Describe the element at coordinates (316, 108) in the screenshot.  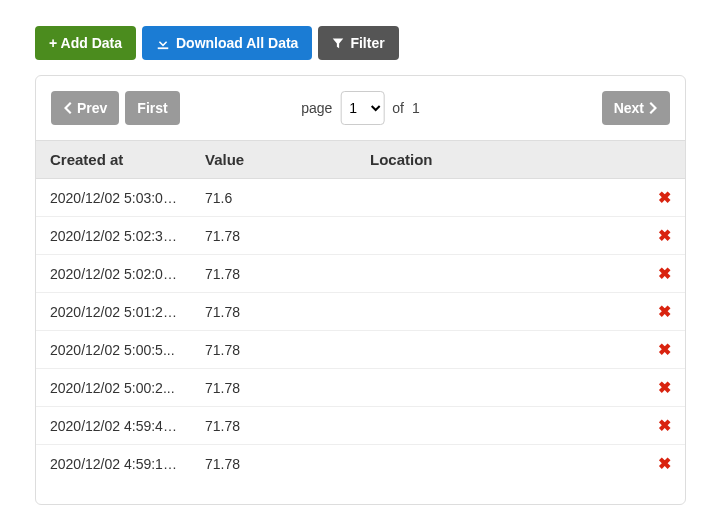
I see `page-word: page` at that location.